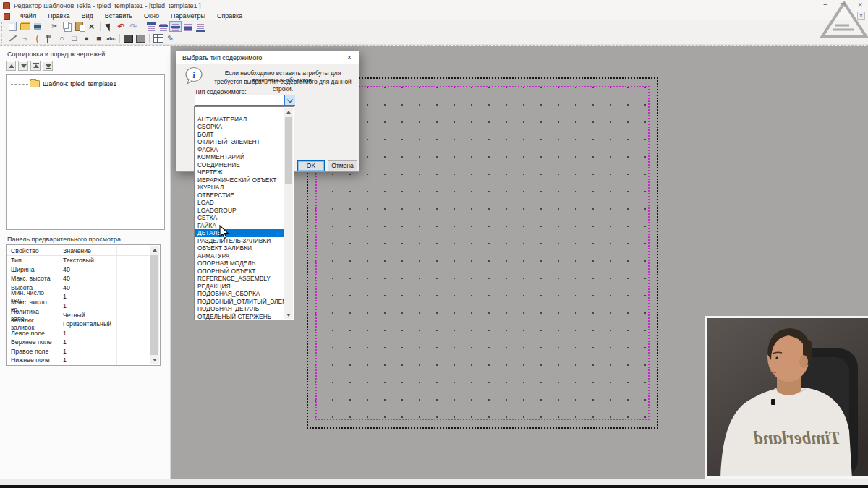 Image resolution: width=868 pixels, height=488 pixels. I want to click on move-up-button, so click(11, 66).